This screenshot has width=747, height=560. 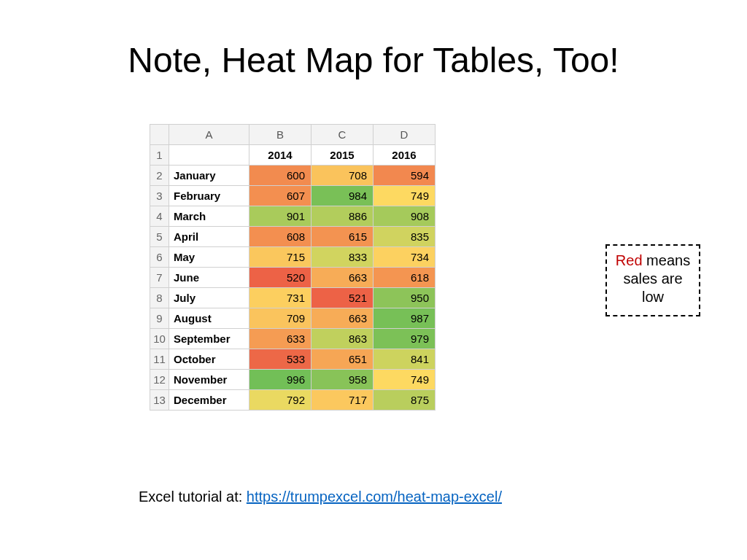 I want to click on value-cell: 521, so click(x=343, y=298).